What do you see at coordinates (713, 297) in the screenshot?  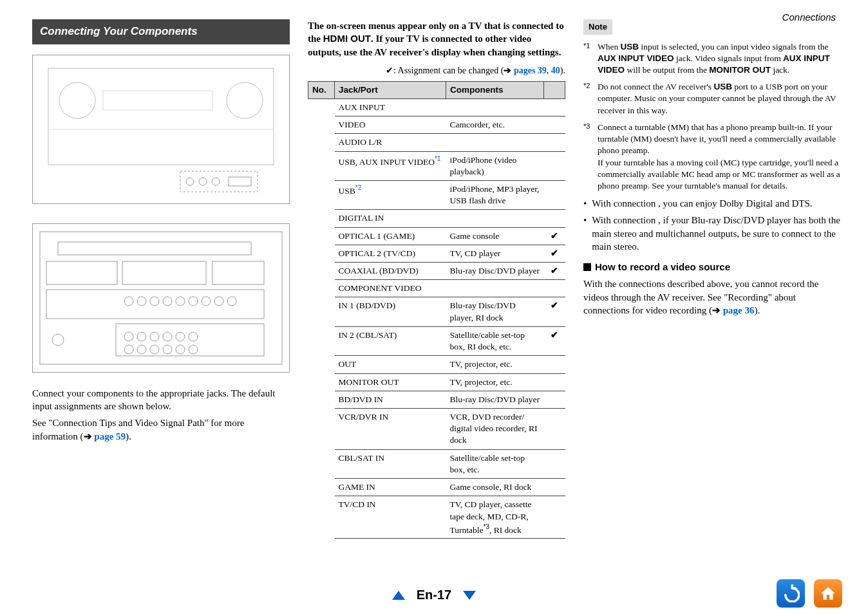 I see `col3-paragraph: With the connections described above, yo…` at bounding box center [713, 297].